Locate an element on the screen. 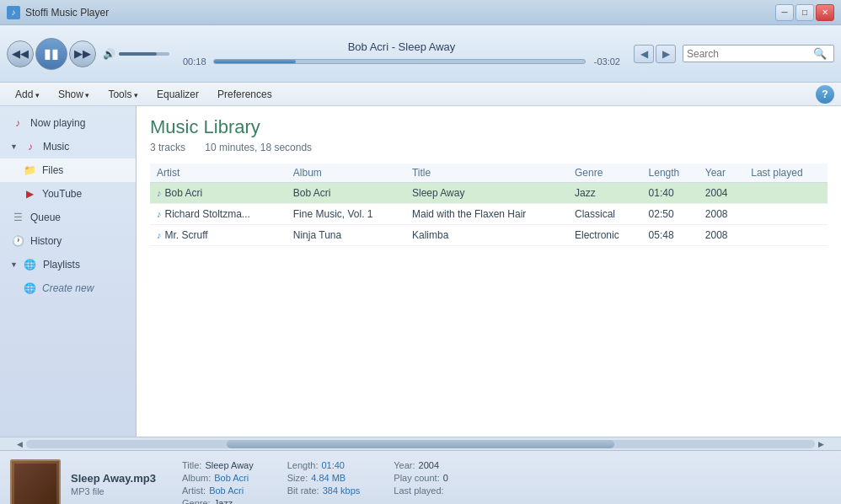  prev-button: ◀◀ is located at coordinates (20, 54).